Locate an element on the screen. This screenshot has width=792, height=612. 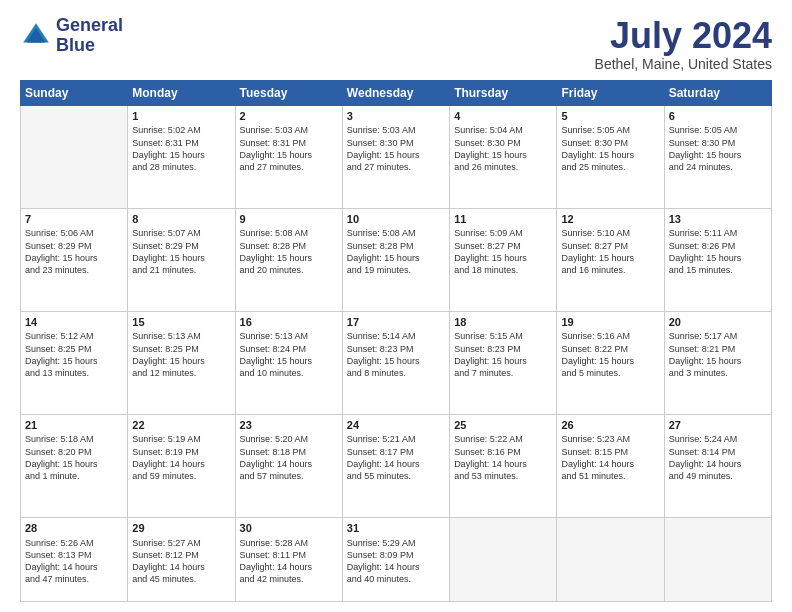
day-info: Sunrise: 5:20 AM Sunset: 8:18 PM Dayligh… is located at coordinates (289, 458).